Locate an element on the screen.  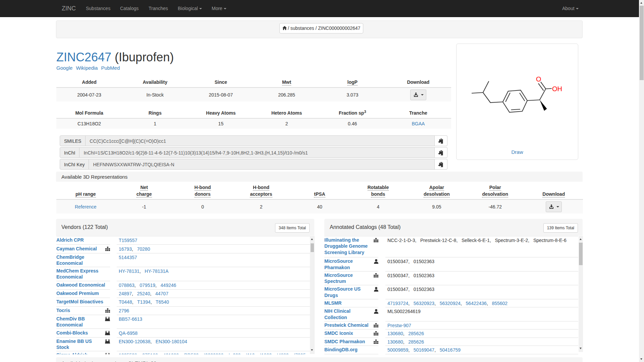
svg-text: OH is located at coordinates (557, 89).